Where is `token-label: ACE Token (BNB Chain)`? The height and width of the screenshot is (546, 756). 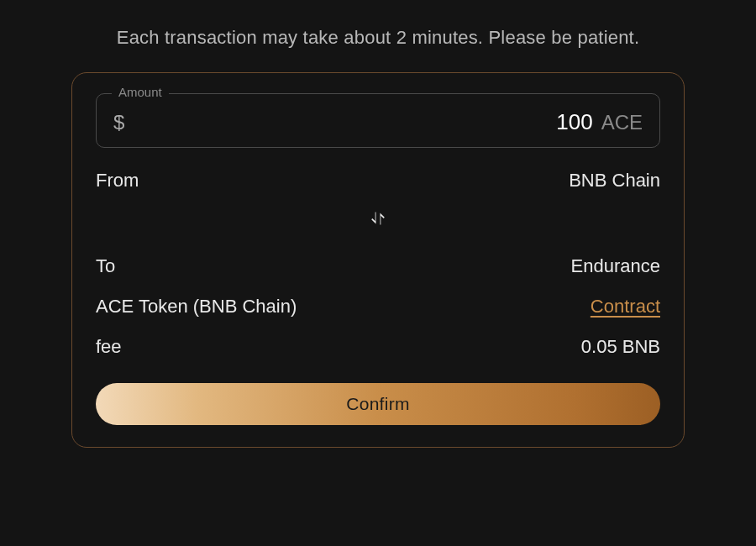
token-label: ACE Token (BNB Chain) is located at coordinates (197, 307).